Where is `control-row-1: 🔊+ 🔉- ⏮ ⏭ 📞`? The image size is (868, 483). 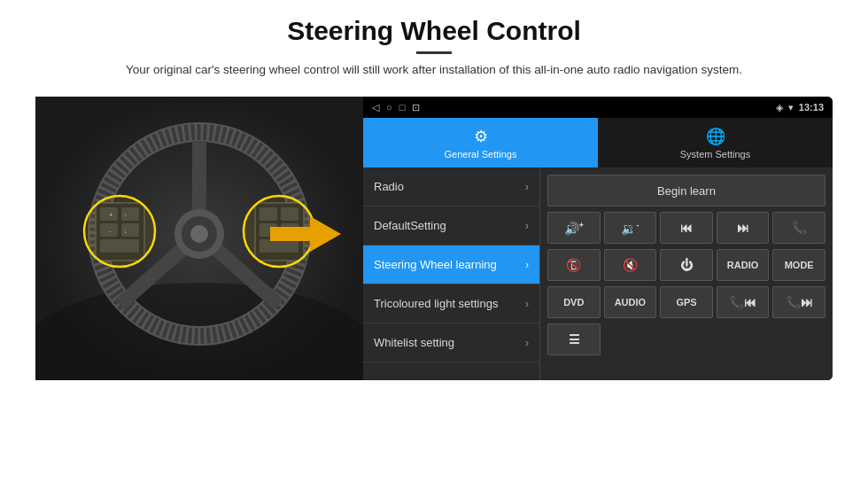
control-row-1: 🔊+ 🔉- ⏮ ⏭ 📞 is located at coordinates (686, 228).